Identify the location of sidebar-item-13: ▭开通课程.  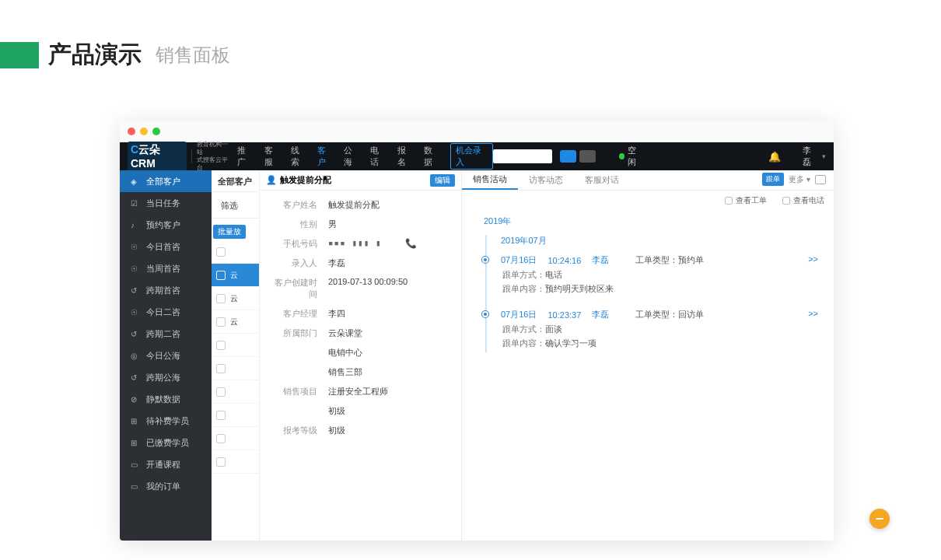
(166, 464).